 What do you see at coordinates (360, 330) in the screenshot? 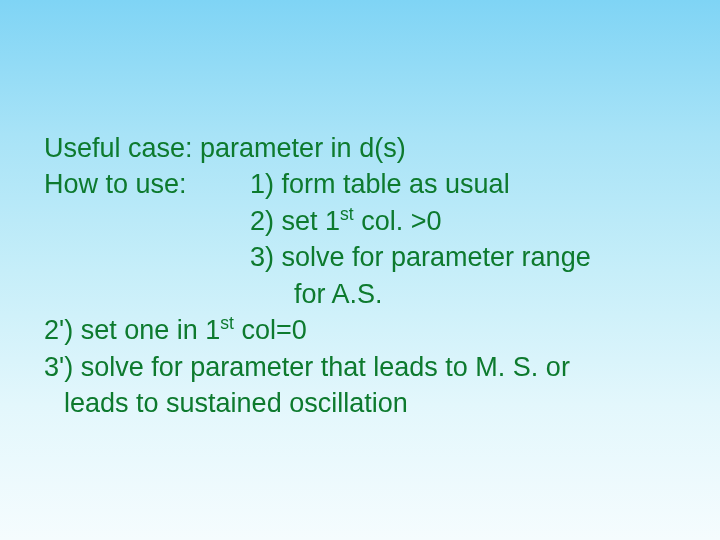
I see `step-2-prime: 2') set one in 1st col=0` at bounding box center [360, 330].